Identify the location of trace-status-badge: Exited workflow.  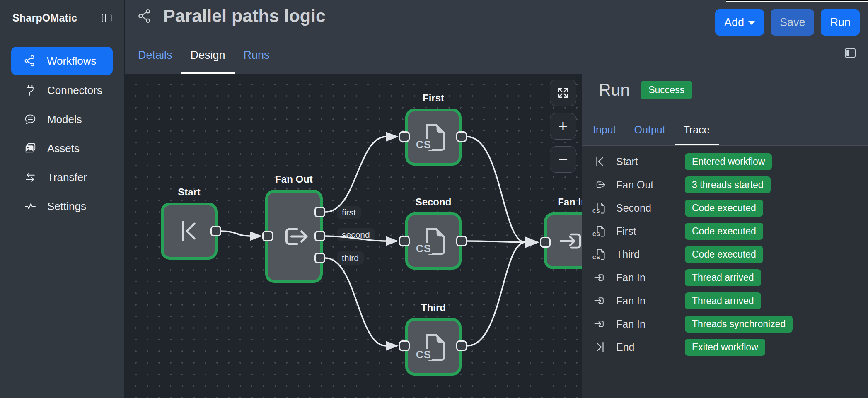
(725, 347).